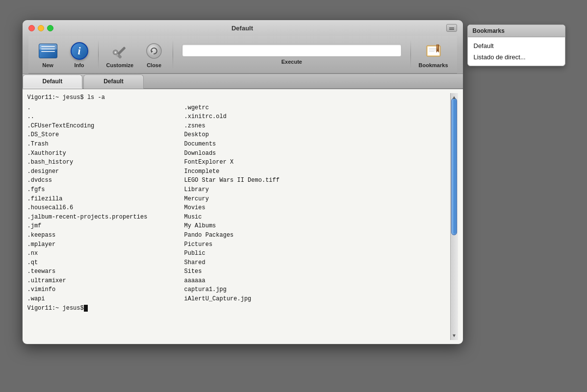 The height and width of the screenshot is (392, 587). What do you see at coordinates (86, 308) in the screenshot?
I see `cursor` at bounding box center [86, 308].